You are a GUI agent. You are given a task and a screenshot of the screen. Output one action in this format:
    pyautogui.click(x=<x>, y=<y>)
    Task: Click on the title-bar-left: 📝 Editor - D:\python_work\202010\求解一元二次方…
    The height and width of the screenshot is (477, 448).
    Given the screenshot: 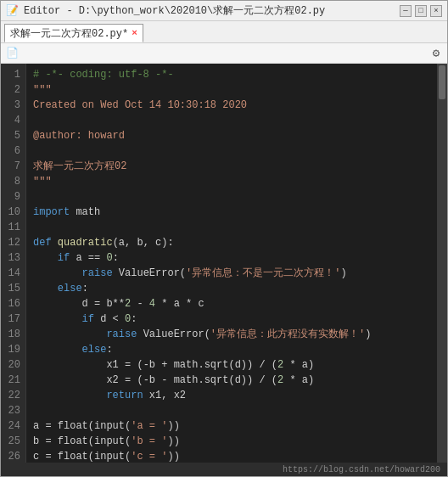 What is the action you would take?
    pyautogui.click(x=165, y=10)
    